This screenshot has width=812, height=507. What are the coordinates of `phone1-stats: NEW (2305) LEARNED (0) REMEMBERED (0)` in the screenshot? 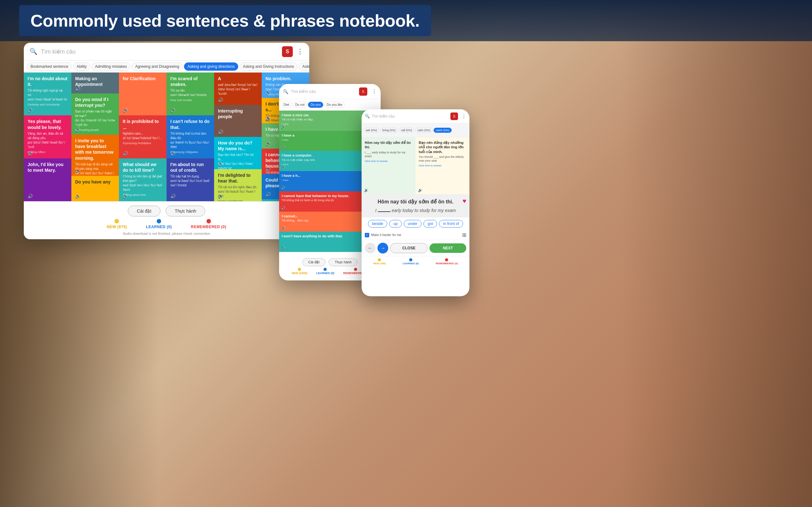 It's located at (330, 271).